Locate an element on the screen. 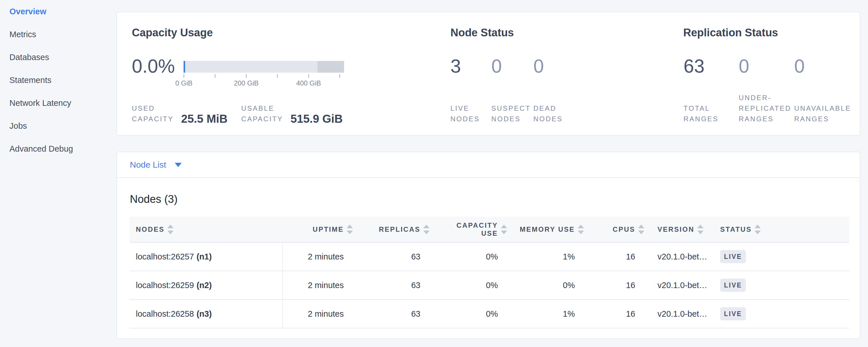 The height and width of the screenshot is (347, 868). table-row-node-3: localhost:26258(n3) 2 minutes 63 0% 1% 1… is located at coordinates (489, 314).